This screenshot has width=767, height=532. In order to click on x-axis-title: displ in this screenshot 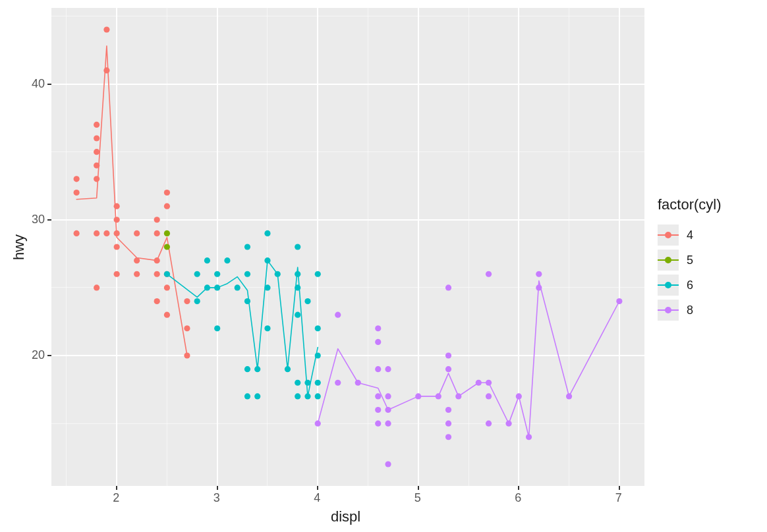, I will do `click(345, 517)`.